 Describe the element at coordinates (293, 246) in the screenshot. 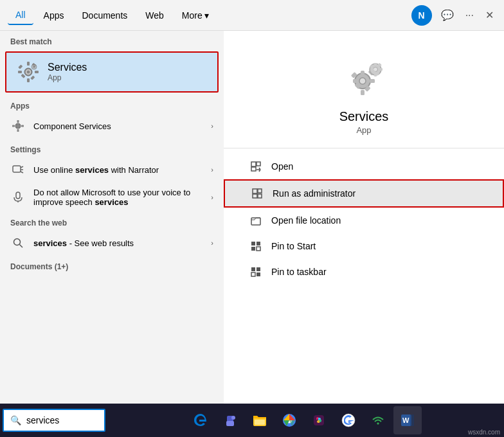

I see `action-pin-start-label: Pin to Start` at that location.